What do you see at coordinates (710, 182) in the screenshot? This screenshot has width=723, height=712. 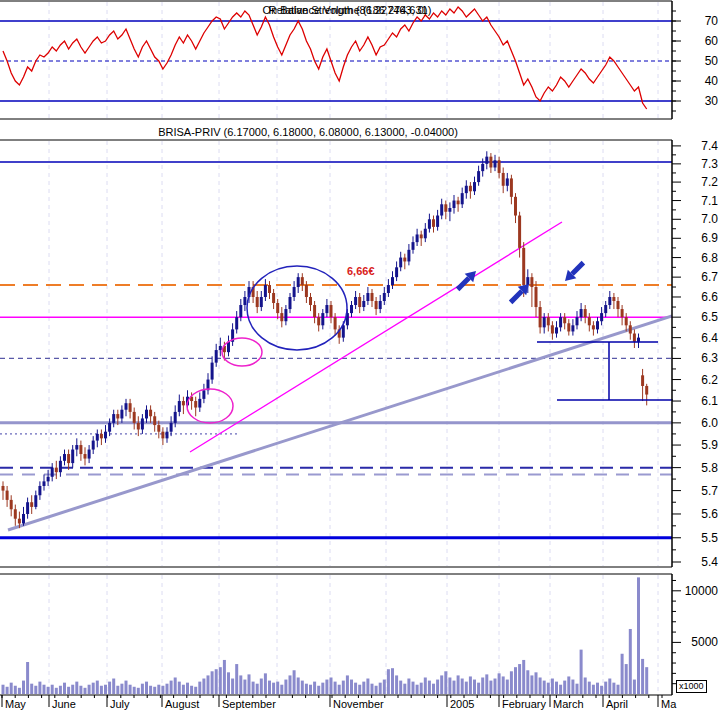 I see `price-y-label: 7.2` at bounding box center [710, 182].